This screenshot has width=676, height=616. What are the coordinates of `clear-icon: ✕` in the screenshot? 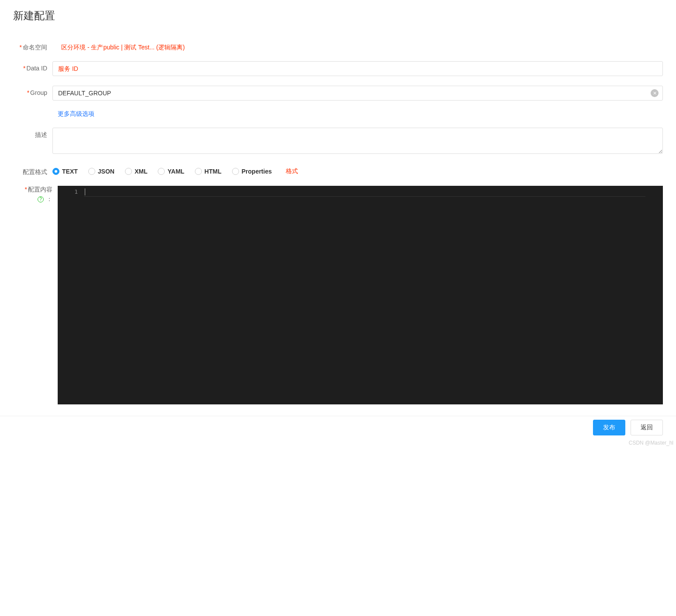 It's located at (655, 93).